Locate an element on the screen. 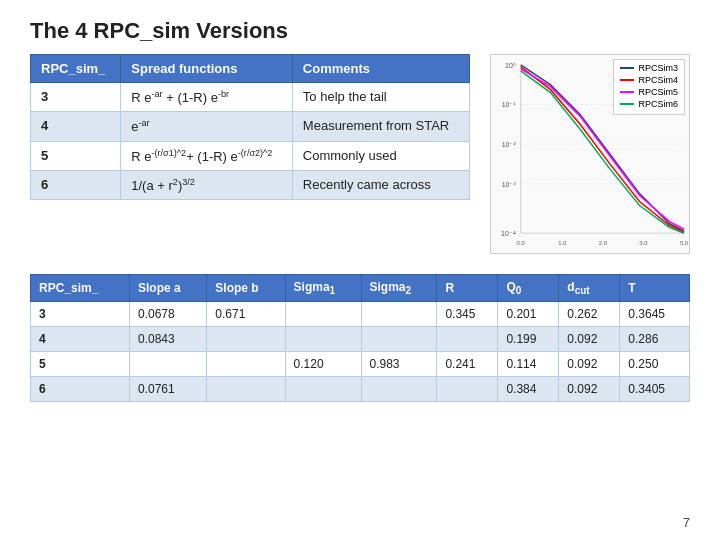 This screenshot has height=540, width=720. upper-cell-rpc: 5 is located at coordinates (76, 156).